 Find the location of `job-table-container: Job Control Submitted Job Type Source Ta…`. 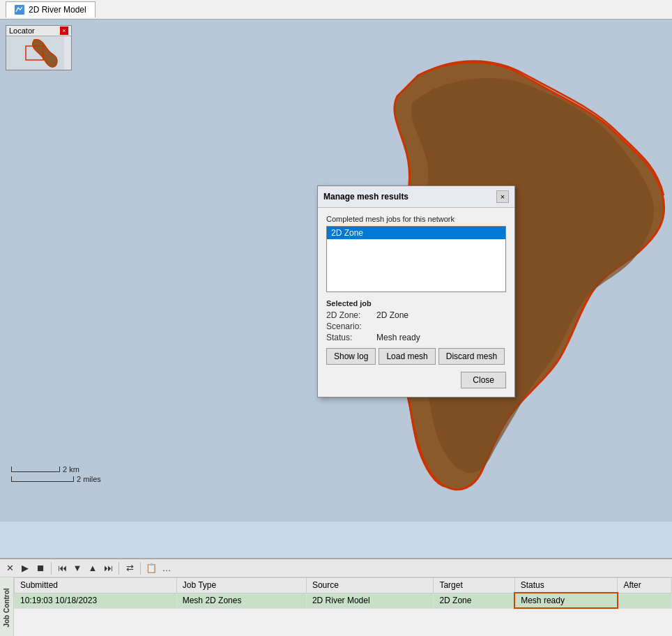

job-table-container: Job Control Submitted Job Type Source Ta… is located at coordinates (336, 607).